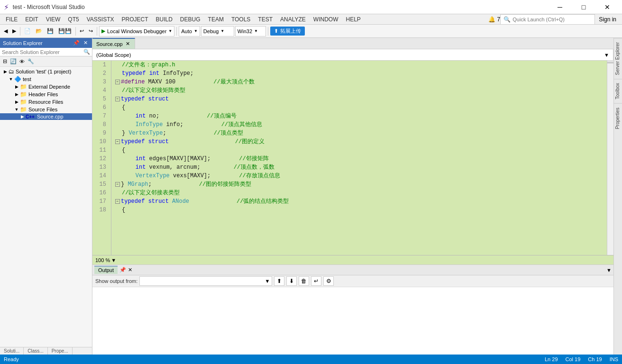 This screenshot has width=622, height=364. I want to click on config-arrow: ▼, so click(196, 31).